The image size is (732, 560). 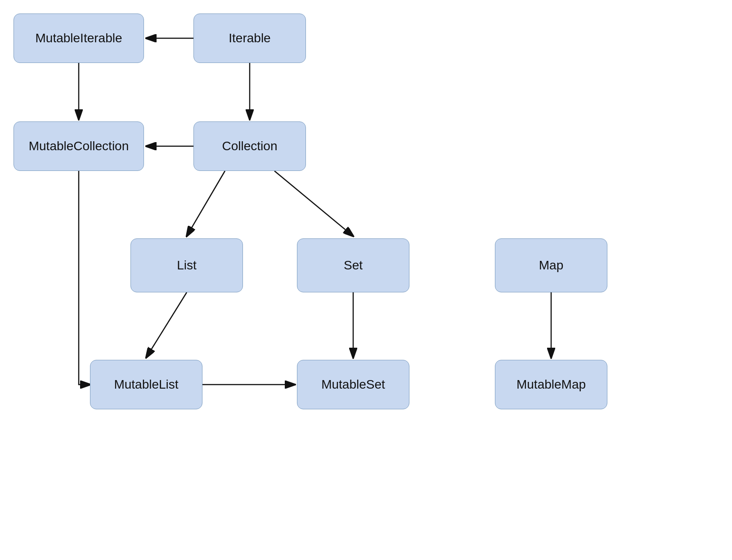 What do you see at coordinates (79, 146) in the screenshot?
I see `node-mutable-collection: MutableCollection` at bounding box center [79, 146].